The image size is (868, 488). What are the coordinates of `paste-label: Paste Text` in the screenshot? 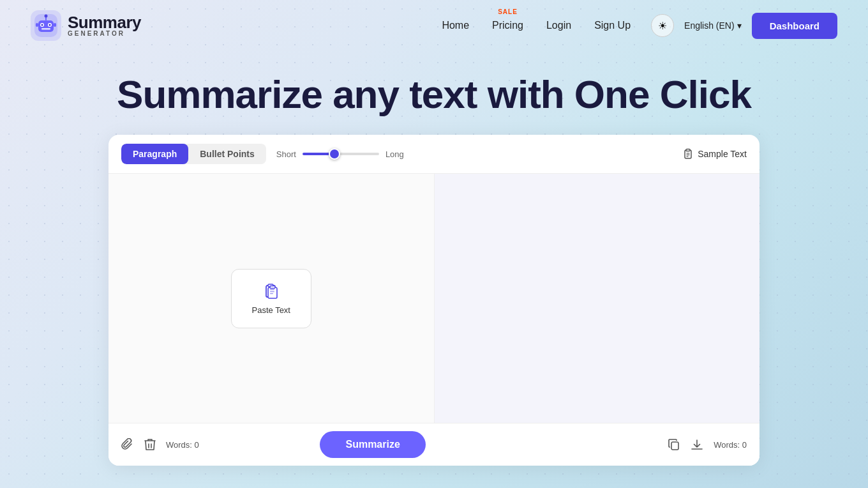 It's located at (271, 310).